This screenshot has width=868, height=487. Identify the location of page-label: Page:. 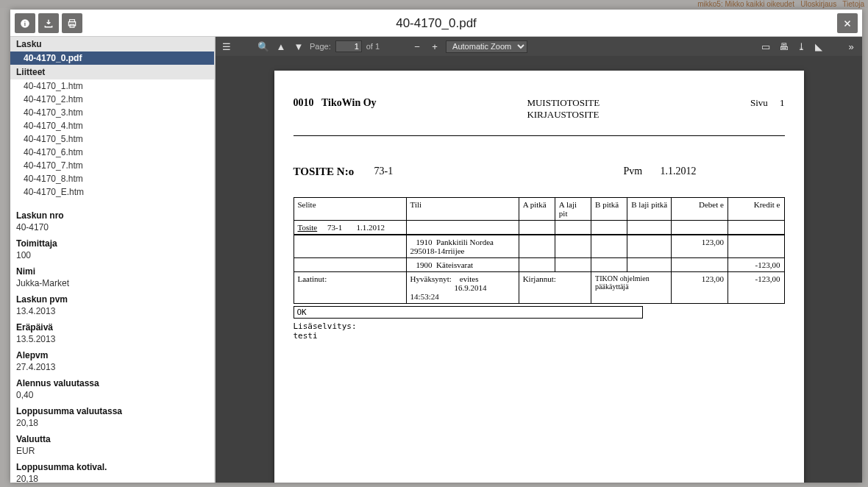
(321, 46).